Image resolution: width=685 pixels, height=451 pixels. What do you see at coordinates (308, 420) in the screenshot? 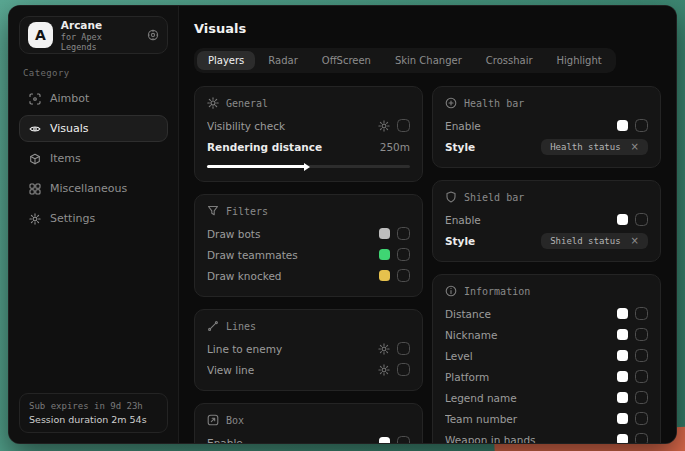
I see `section-header: Box` at bounding box center [308, 420].